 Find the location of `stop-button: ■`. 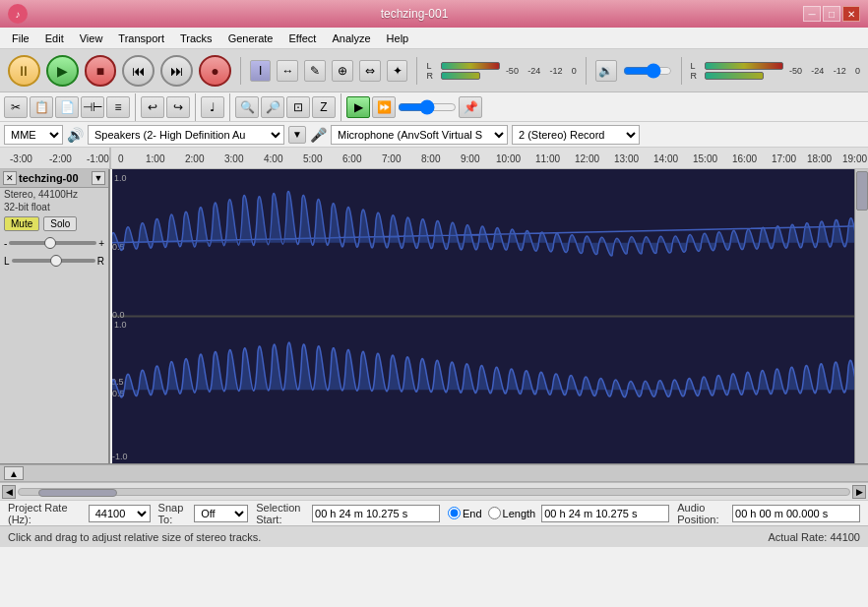

stop-button: ■ is located at coordinates (100, 71).